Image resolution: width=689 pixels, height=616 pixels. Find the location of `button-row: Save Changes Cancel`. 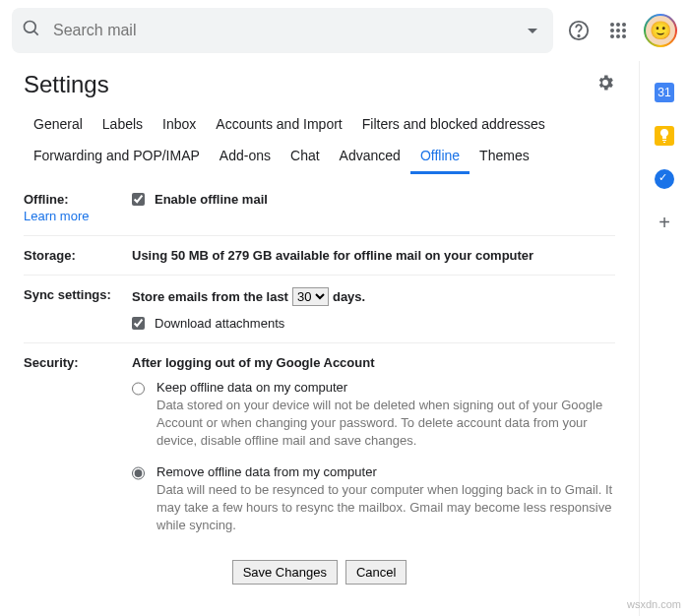

button-row: Save Changes Cancel is located at coordinates (319, 573).